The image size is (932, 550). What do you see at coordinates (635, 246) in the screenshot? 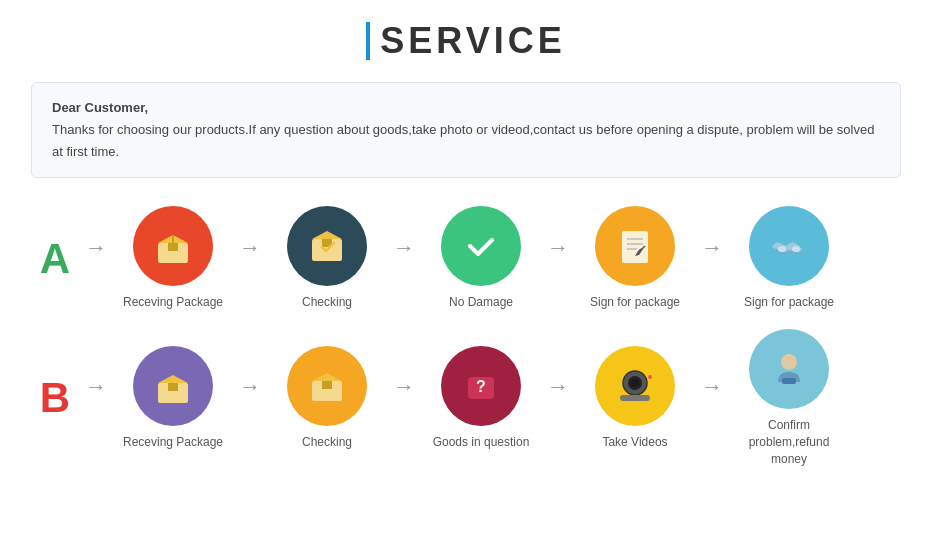
I see `sign-for-package-icon` at bounding box center [635, 246].